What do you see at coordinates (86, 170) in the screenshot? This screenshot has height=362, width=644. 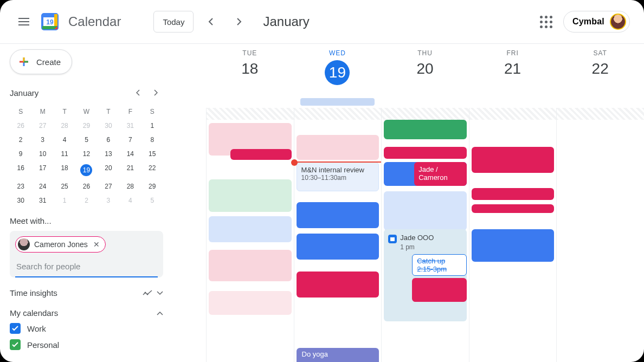 I see `mini-day: 19` at bounding box center [86, 170].